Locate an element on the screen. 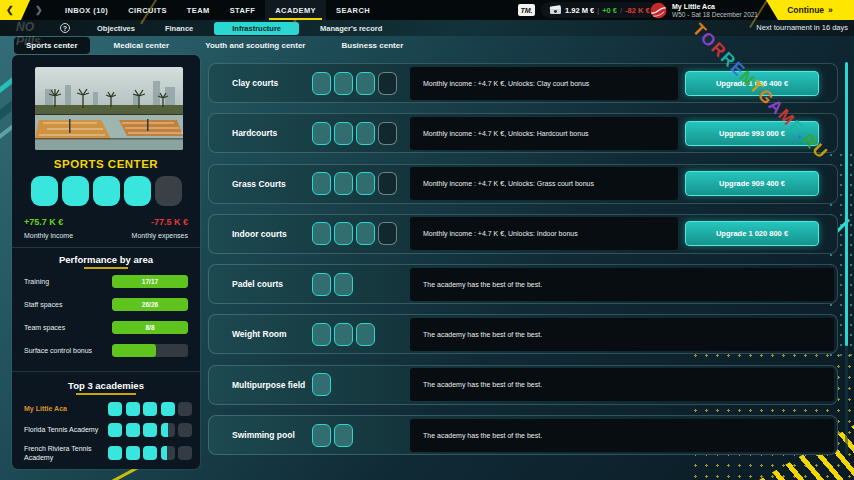 The image size is (854, 480). top-nav-academy: ACADEMY is located at coordinates (296, 10).